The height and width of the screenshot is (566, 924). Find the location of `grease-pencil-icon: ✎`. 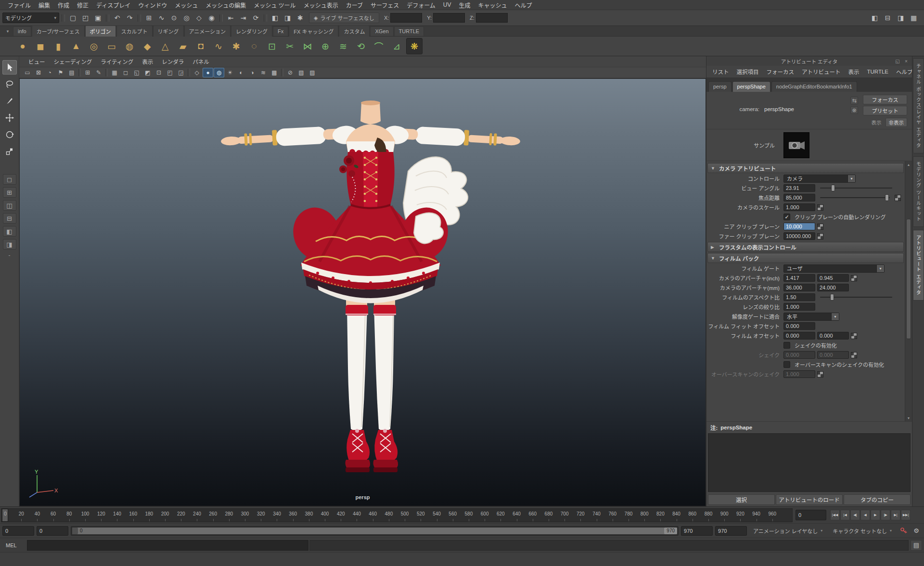

grease-pencil-icon: ✎ is located at coordinates (99, 73).